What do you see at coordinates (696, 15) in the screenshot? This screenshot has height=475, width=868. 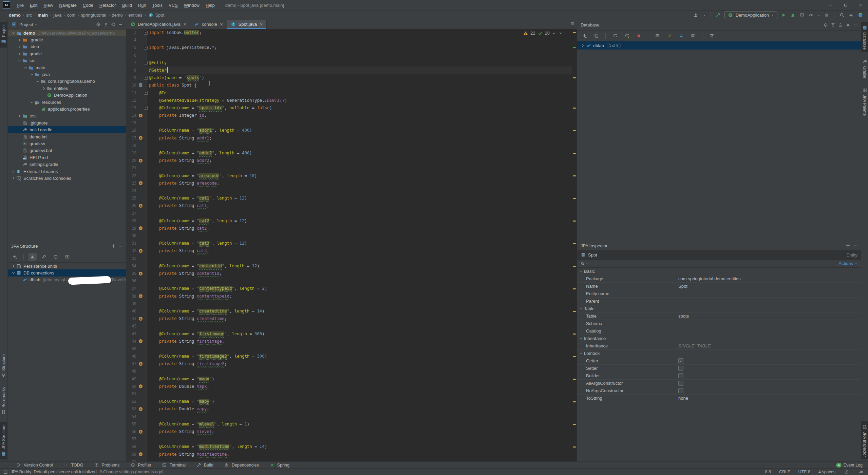 I see `code-with-me-icon` at bounding box center [696, 15].